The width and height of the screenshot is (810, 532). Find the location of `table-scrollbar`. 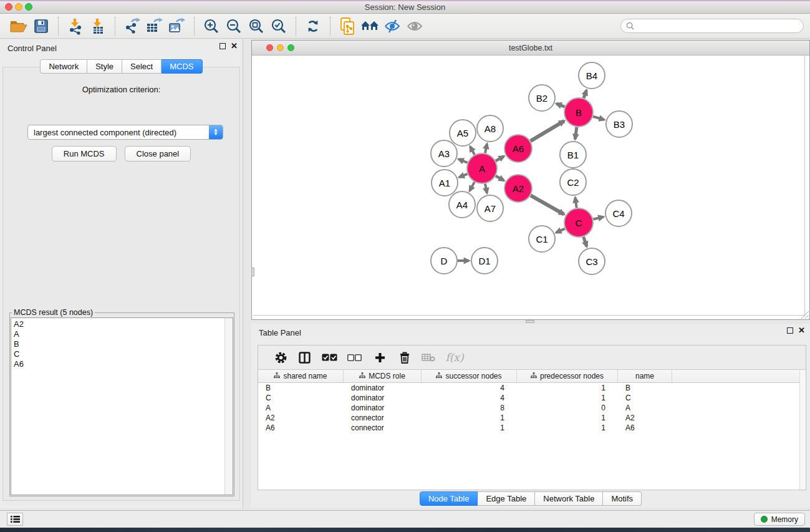

table-scrollbar is located at coordinates (803, 430).